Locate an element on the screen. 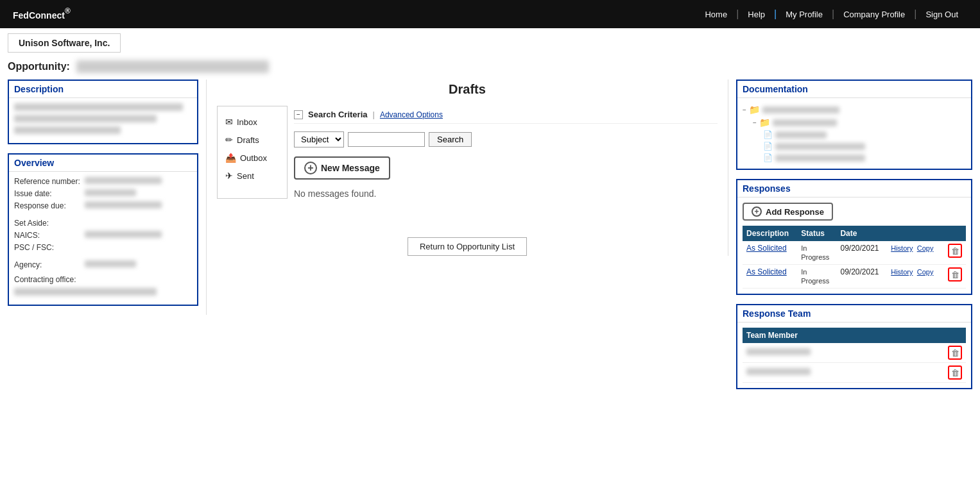 Image resolution: width=980 pixels, height=504 pixels. sent-icon: ✈ is located at coordinates (229, 176).